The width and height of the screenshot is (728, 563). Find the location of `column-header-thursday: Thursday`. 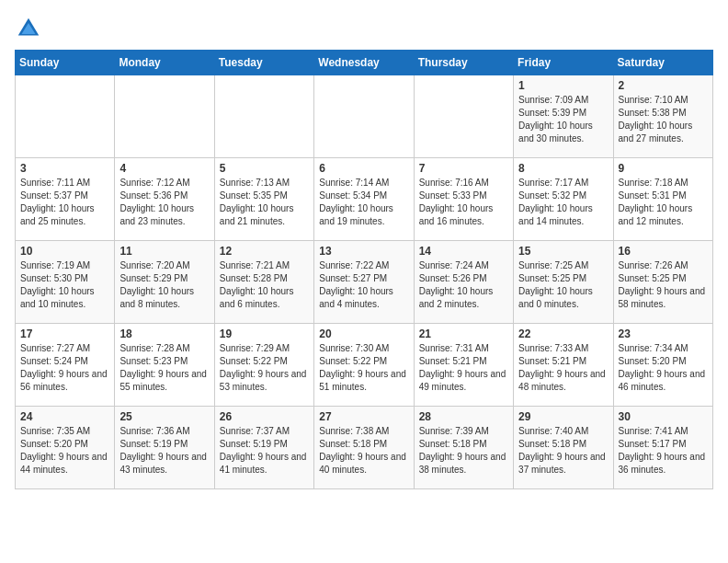

column-header-thursday: Thursday is located at coordinates (463, 63).